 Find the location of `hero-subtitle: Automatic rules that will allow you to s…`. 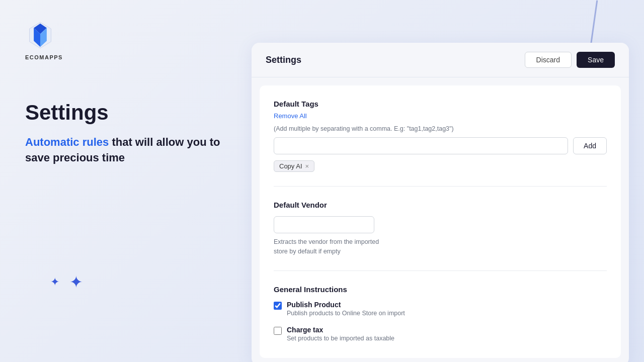

hero-subtitle: Automatic rules that will allow you to s… is located at coordinates (123, 150).